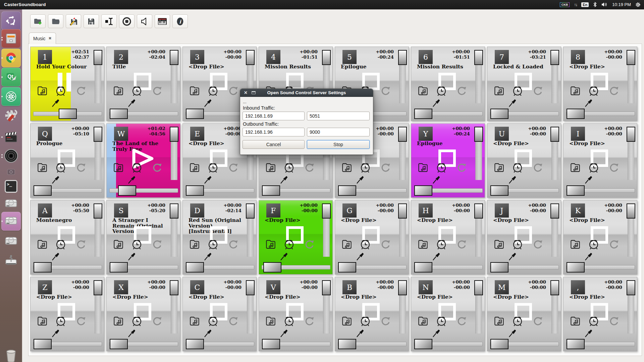 The image size is (644, 362). What do you see at coordinates (274, 132) in the screenshot?
I see `outbound-ip-field` at bounding box center [274, 132].